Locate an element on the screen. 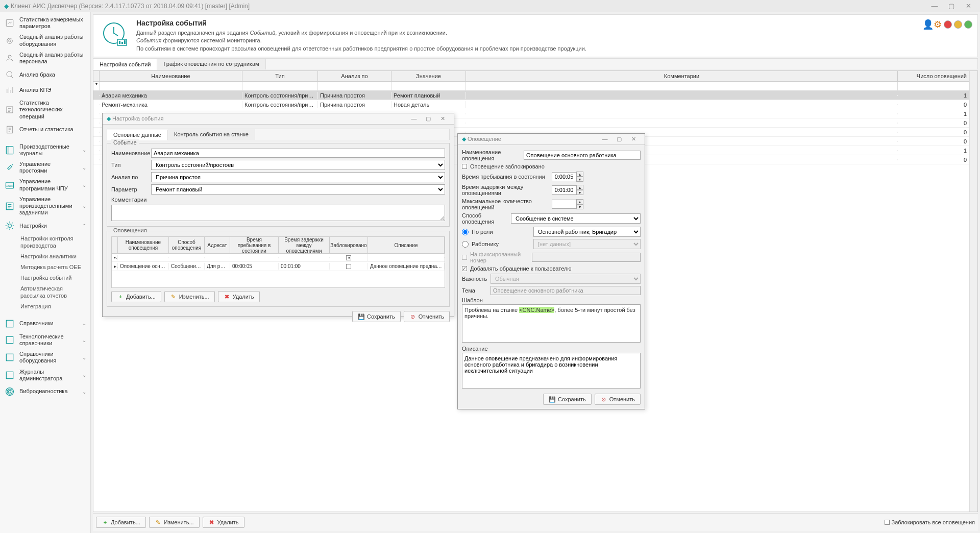 The height and width of the screenshot is (533, 980). notif-row: ▸ Оповещение основ... Сообщение в ... Дл… is located at coordinates (278, 266).